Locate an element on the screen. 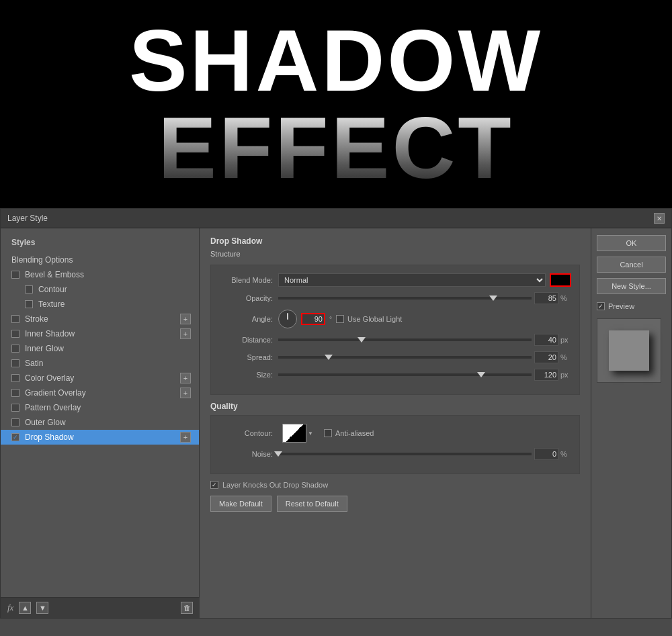 The height and width of the screenshot is (636, 672). size-label: Size: is located at coordinates (246, 375).